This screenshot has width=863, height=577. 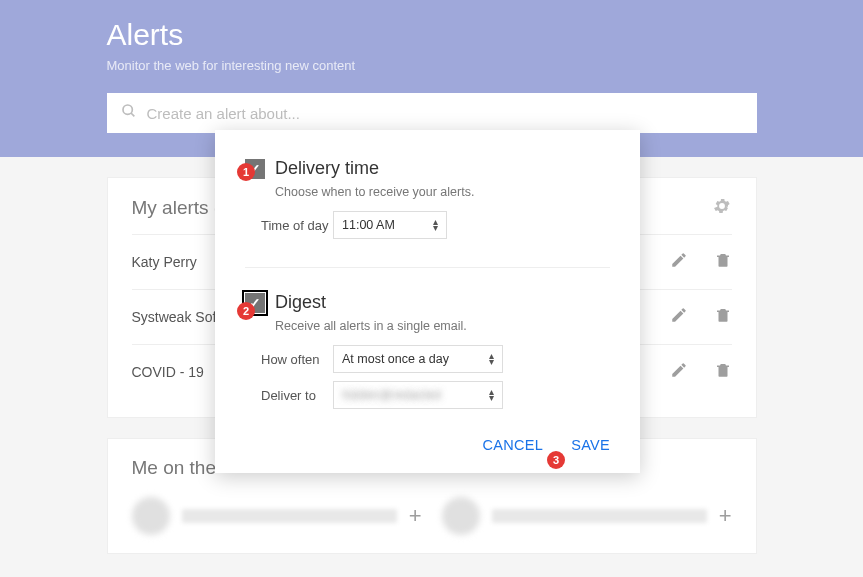 I want to click on how-often-value: At most once a day, so click(x=396, y=359).